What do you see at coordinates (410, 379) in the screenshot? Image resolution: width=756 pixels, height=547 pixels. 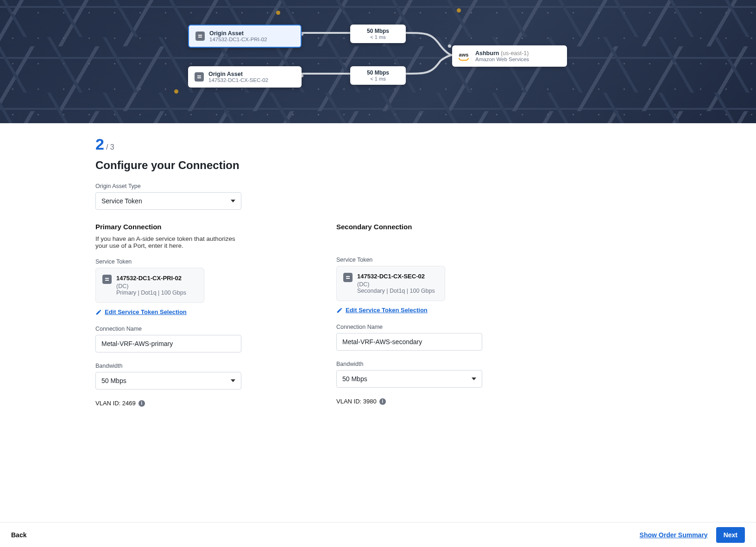 I see `secondary-bandwidth-select: 50 Mbps` at bounding box center [410, 379].